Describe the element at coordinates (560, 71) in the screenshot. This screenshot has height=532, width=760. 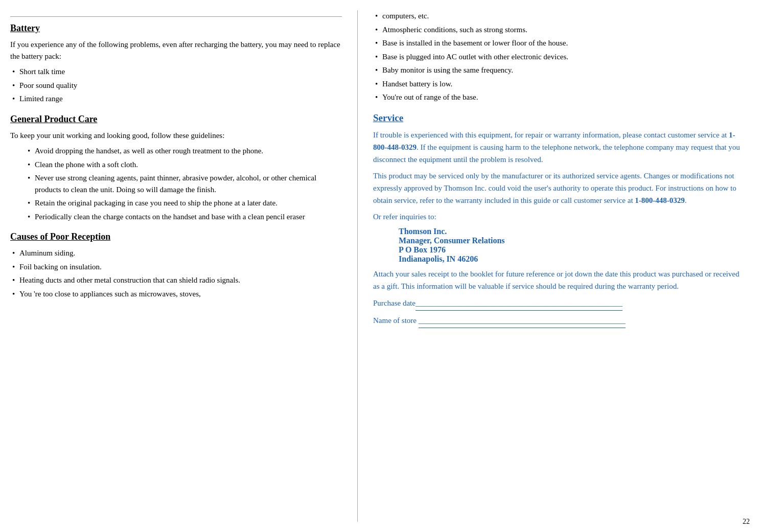
I see `list-item: Baby monitor is using the same frequency…` at that location.